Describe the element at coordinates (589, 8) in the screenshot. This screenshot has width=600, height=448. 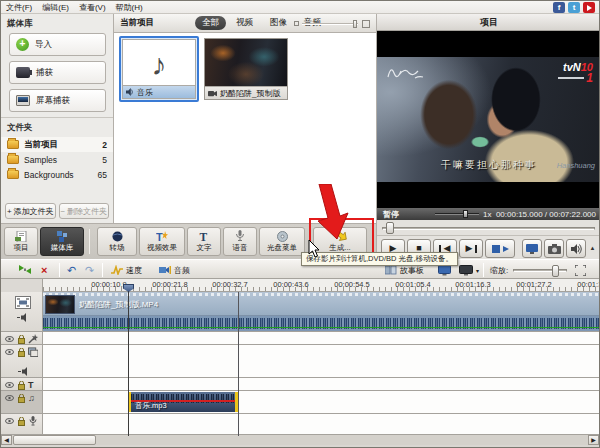
I see `youtube-icon` at that location.